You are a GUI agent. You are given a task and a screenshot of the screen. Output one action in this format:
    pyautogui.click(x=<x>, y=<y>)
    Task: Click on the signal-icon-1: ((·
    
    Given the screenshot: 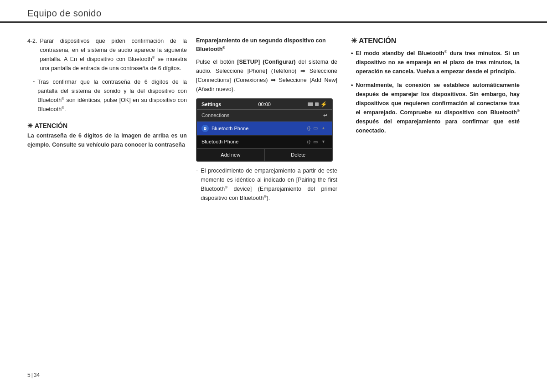 What is the action you would take?
    pyautogui.click(x=309, y=128)
    